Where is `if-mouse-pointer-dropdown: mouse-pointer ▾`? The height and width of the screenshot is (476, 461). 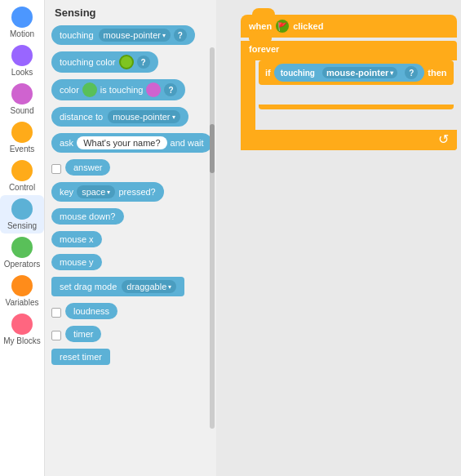 if-mouse-pointer-dropdown: mouse-pointer ▾ is located at coordinates (360, 73).